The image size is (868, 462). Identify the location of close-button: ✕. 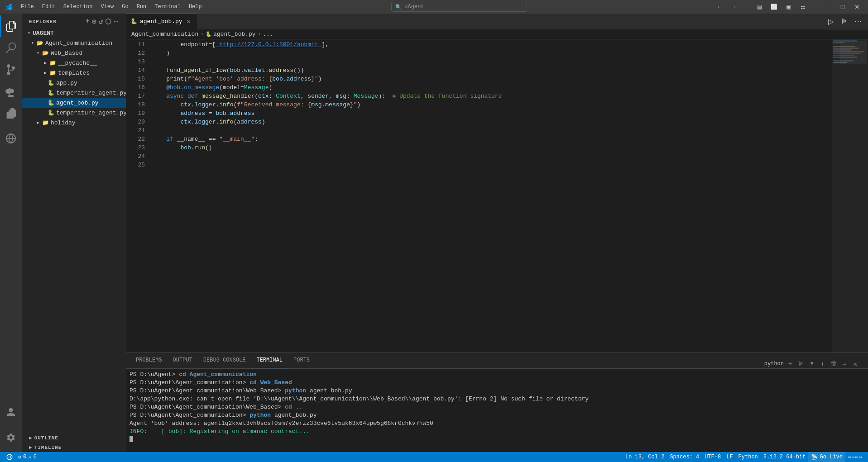
(857, 7).